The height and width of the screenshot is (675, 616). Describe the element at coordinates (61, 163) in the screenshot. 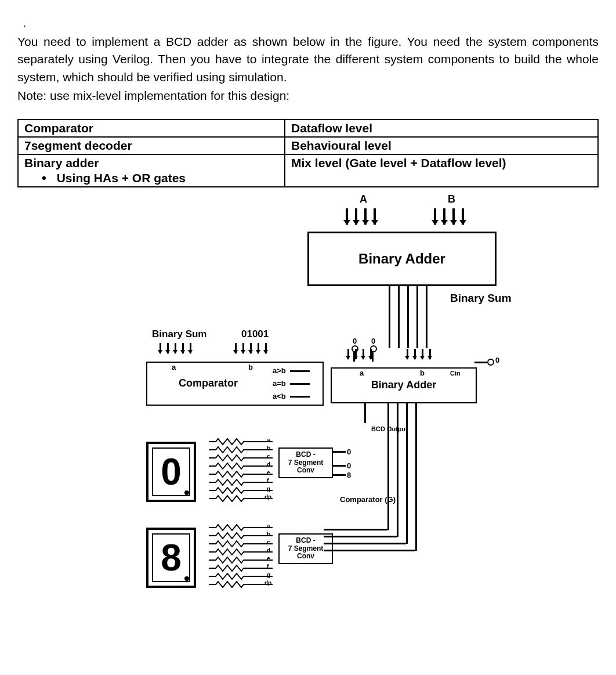

I see `binary-adder-label: Binary adder` at that location.